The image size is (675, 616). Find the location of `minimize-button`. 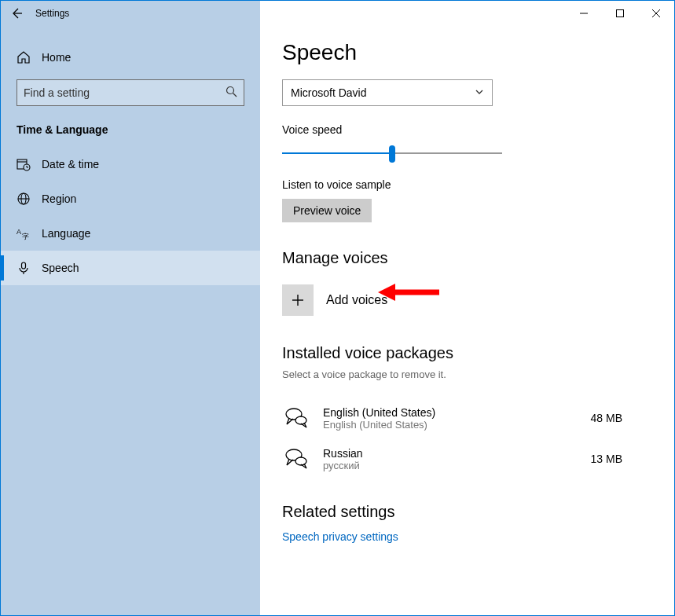

minimize-button is located at coordinates (584, 13).